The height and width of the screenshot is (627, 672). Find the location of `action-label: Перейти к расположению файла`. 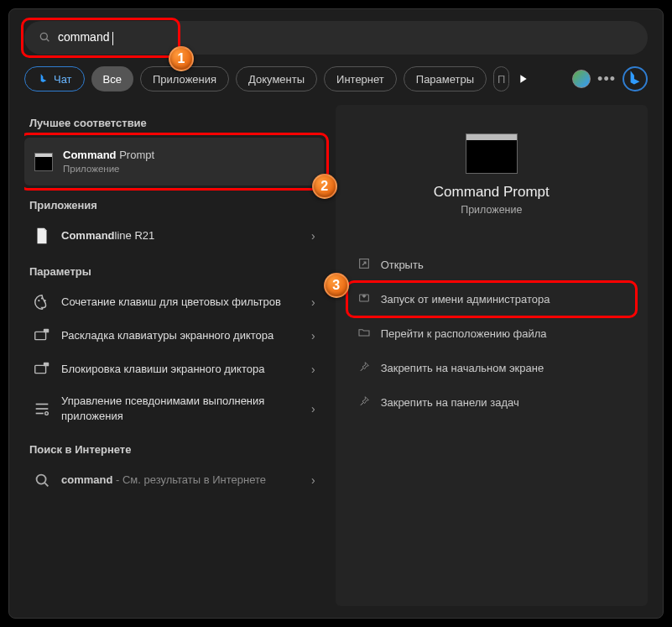

action-label: Перейти к расположению файла is located at coordinates (464, 334).